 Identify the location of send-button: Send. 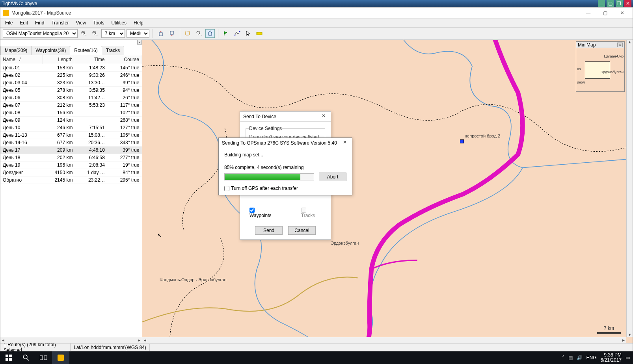
(269, 230).